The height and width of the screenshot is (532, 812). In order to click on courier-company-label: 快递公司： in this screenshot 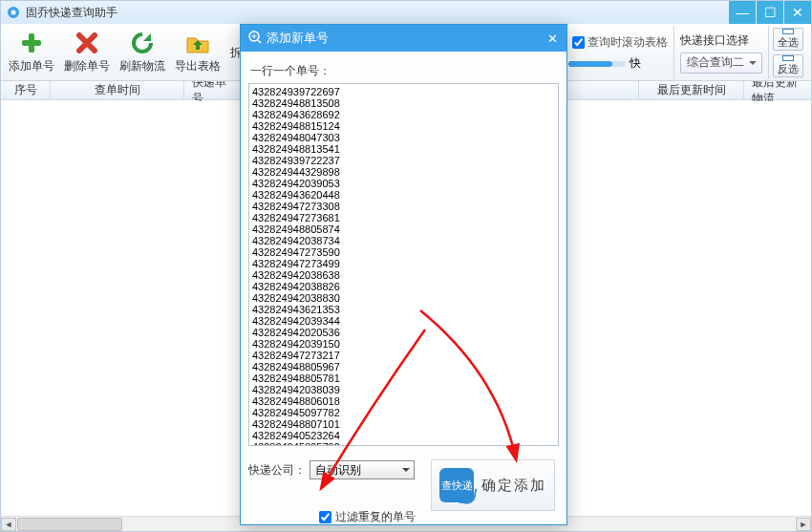, I will do `click(277, 470)`.